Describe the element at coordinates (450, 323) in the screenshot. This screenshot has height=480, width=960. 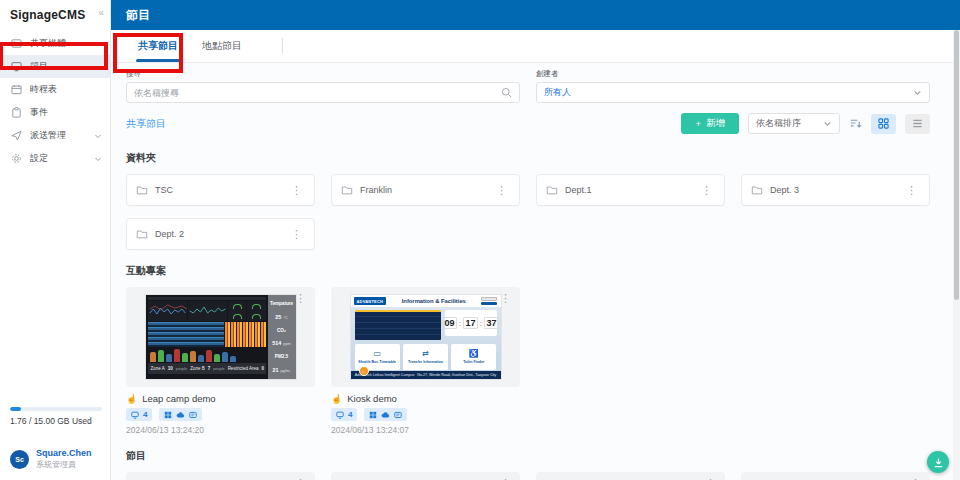
I see `clock-hours: 09` at that location.